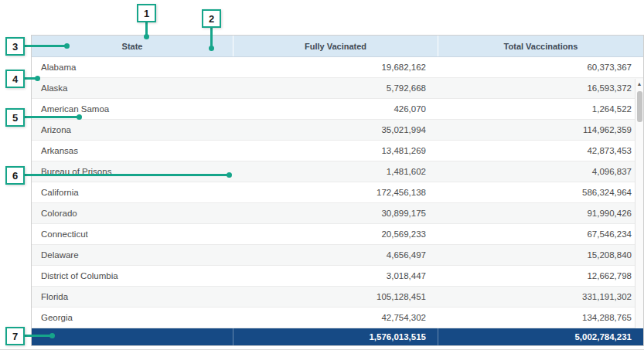  Describe the element at coordinates (212, 37) in the screenshot. I see `callout-2-line` at that location.